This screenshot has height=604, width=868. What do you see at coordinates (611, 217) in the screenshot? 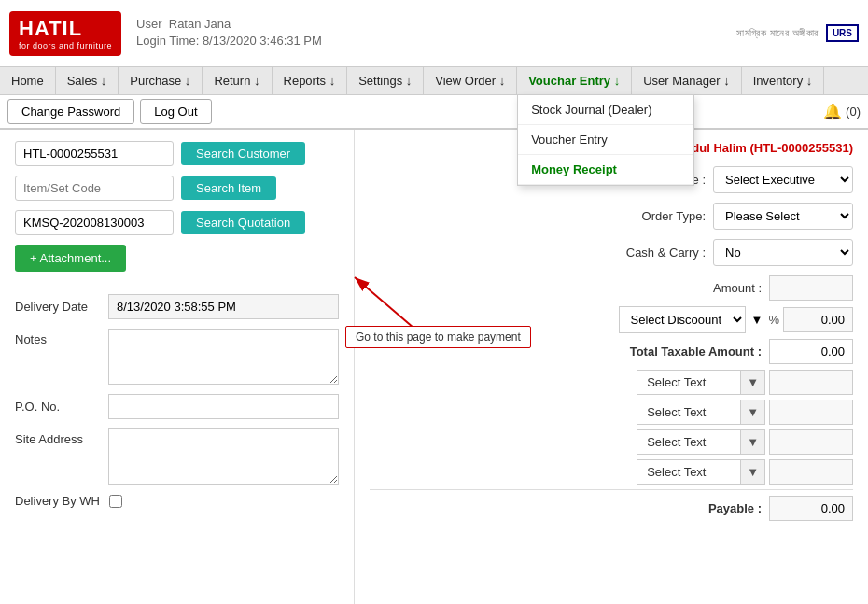
I see `order-type-row: Order Type: Please Select` at bounding box center [611, 217].